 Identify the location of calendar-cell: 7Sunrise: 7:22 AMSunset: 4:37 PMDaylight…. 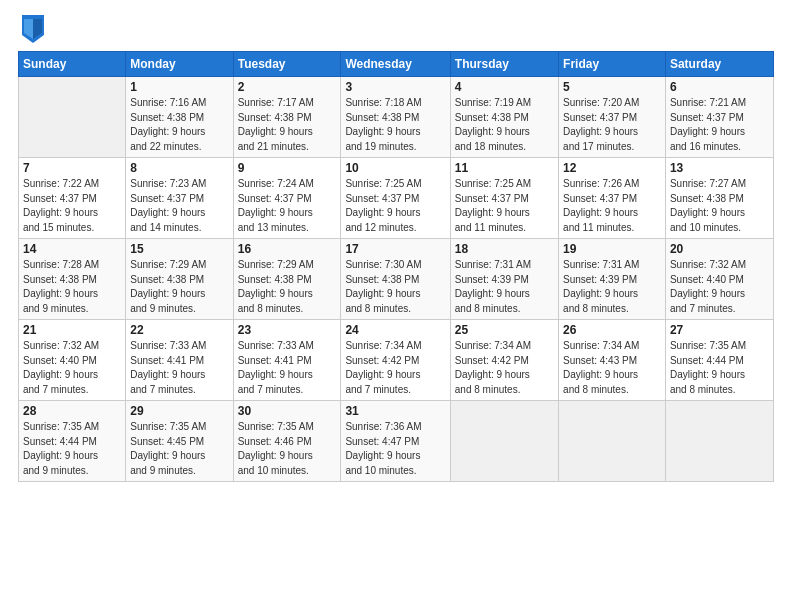
(72, 198).